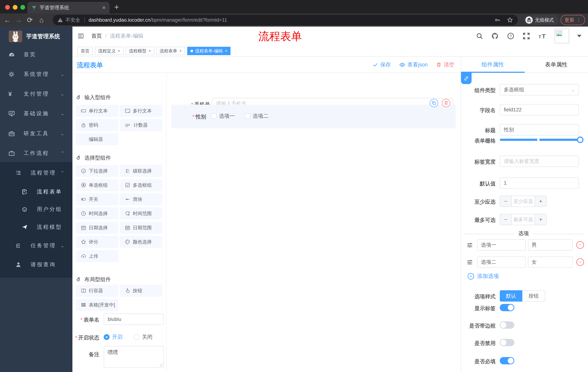  Describe the element at coordinates (36, 265) in the screenshot. I see `sidebar-item-leave-query: 请假查询` at that location.